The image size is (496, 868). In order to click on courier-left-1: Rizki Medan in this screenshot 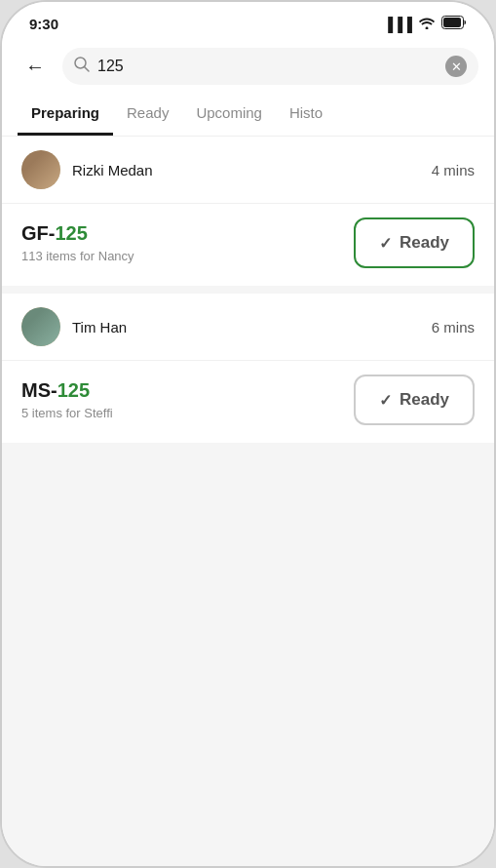, I will do `click(88, 170)`.